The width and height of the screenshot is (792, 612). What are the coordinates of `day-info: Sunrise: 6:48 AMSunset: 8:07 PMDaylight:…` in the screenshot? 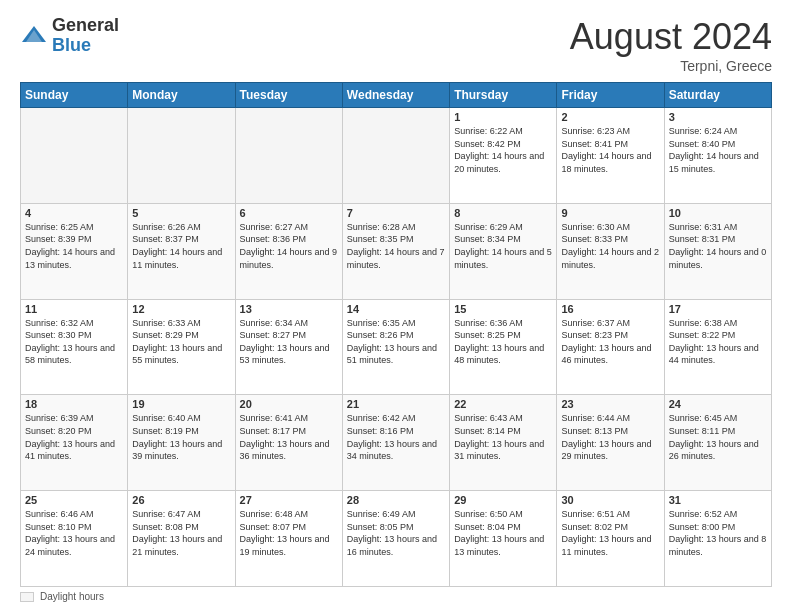 It's located at (289, 533).